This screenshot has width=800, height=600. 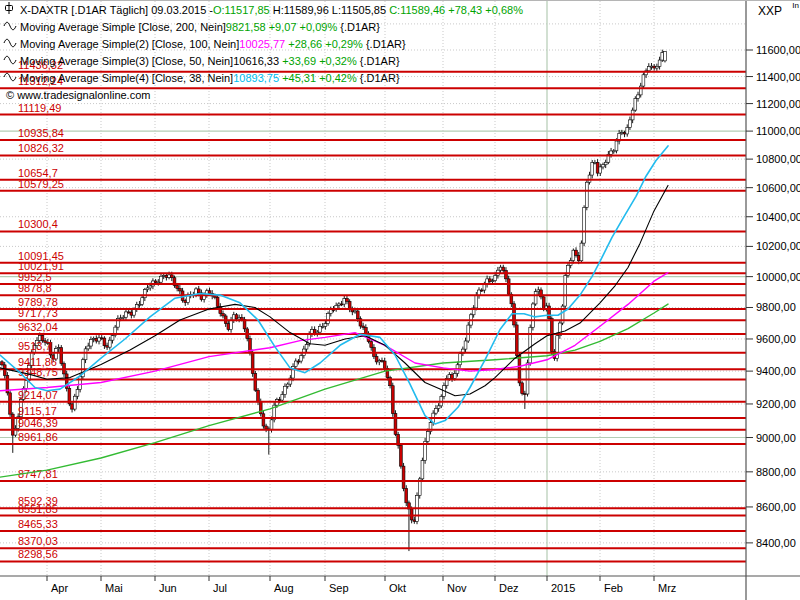 What do you see at coordinates (38, 423) in the screenshot?
I see `level-label: 9046,39` at bounding box center [38, 423].